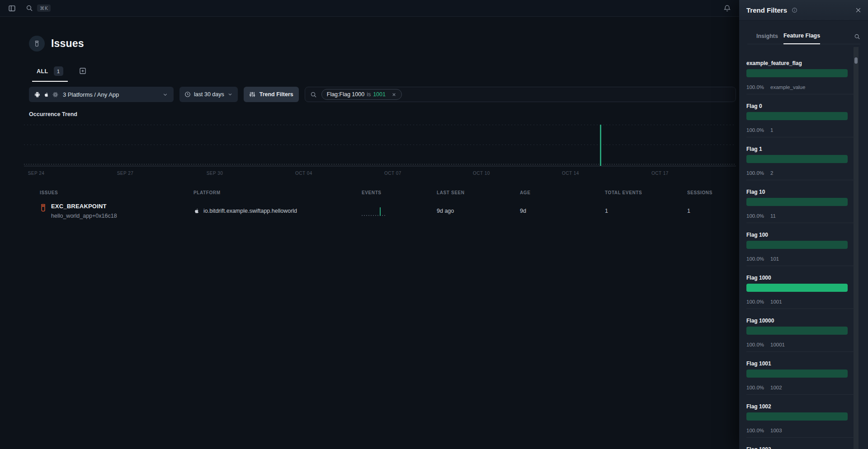 This screenshot has height=449, width=868. What do you see at coordinates (125, 173) in the screenshot?
I see `x-tick: SEP 27` at bounding box center [125, 173].